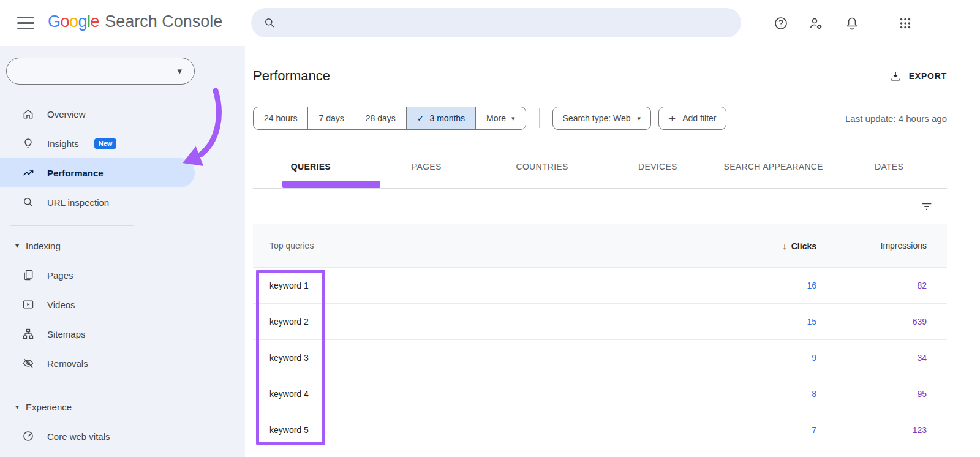 The width and height of the screenshot is (980, 457). What do you see at coordinates (97, 334) in the screenshot?
I see `sidebar-item-sitemaps: Sitemaps` at bounding box center [97, 334].